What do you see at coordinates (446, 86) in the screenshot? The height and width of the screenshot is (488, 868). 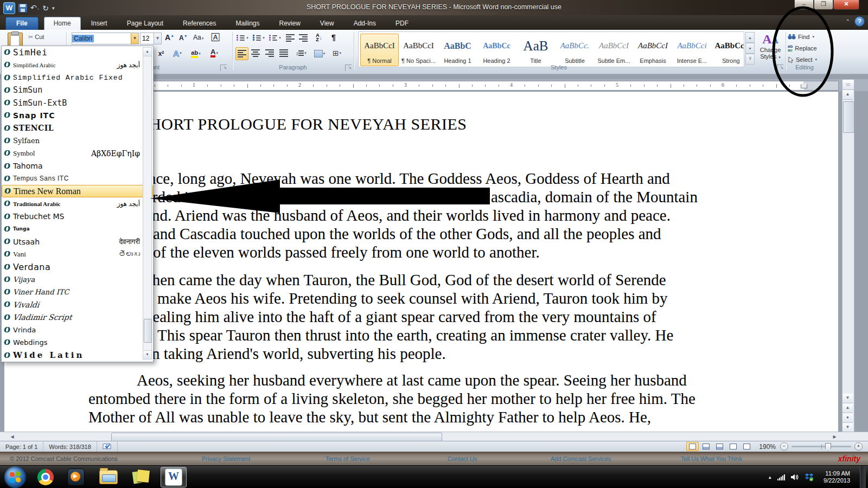 I see `horizontal-ruler: 123456` at bounding box center [446, 86].